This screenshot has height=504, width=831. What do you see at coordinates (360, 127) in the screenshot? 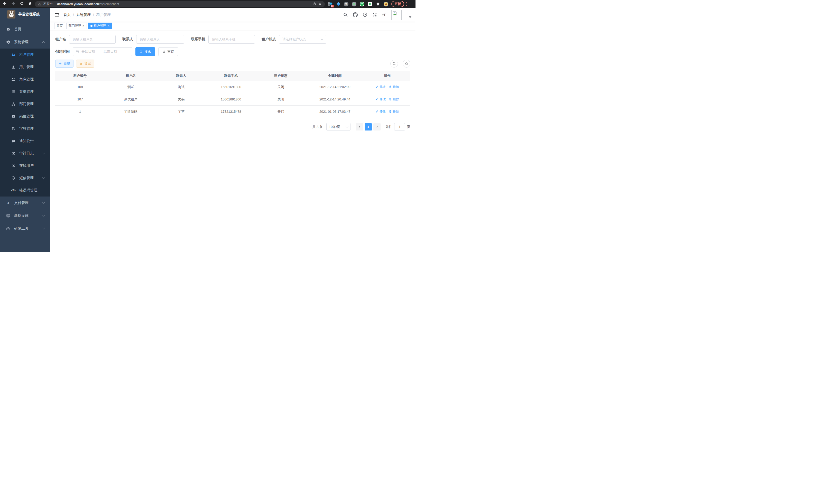
I see `prev-page-button` at bounding box center [360, 127].